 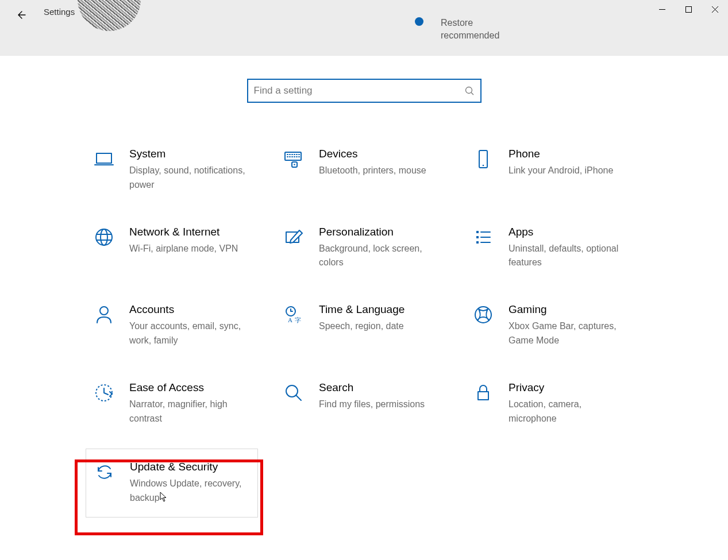 What do you see at coordinates (470, 36) in the screenshot?
I see `restore-recommended-line2: recommended` at bounding box center [470, 36].